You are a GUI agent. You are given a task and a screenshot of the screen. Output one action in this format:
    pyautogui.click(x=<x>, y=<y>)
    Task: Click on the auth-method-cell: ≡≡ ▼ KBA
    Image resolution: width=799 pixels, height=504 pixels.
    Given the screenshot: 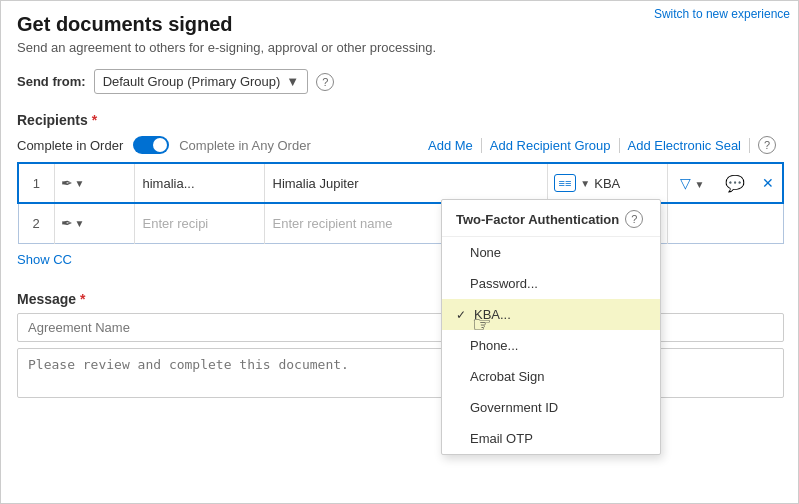 What is the action you would take?
    pyautogui.click(x=607, y=183)
    